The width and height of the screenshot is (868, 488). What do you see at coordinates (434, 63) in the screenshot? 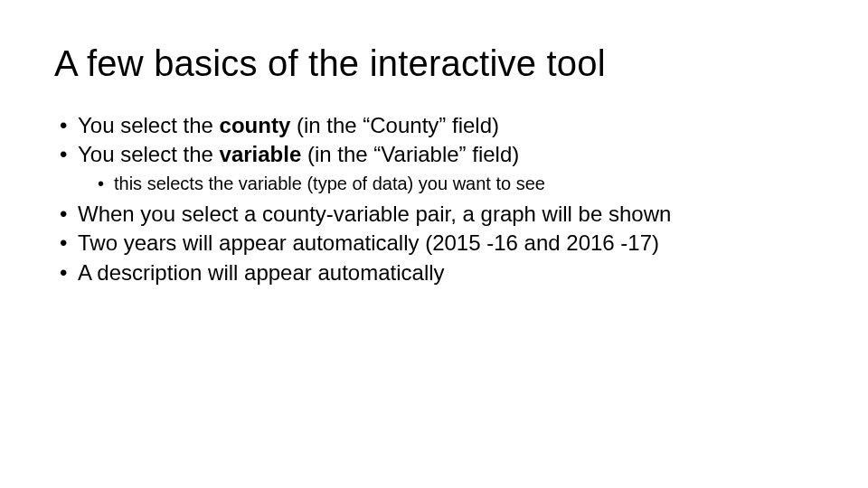
I see `slide-title: A few basics of the interactive tool` at bounding box center [434, 63].